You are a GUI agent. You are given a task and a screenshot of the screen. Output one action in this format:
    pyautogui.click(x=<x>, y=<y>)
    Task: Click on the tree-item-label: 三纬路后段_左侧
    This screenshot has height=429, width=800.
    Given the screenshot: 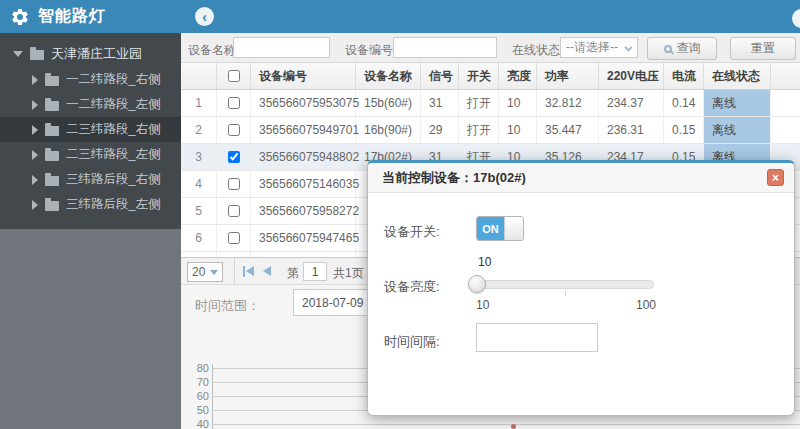 What is the action you would take?
    pyautogui.click(x=113, y=204)
    